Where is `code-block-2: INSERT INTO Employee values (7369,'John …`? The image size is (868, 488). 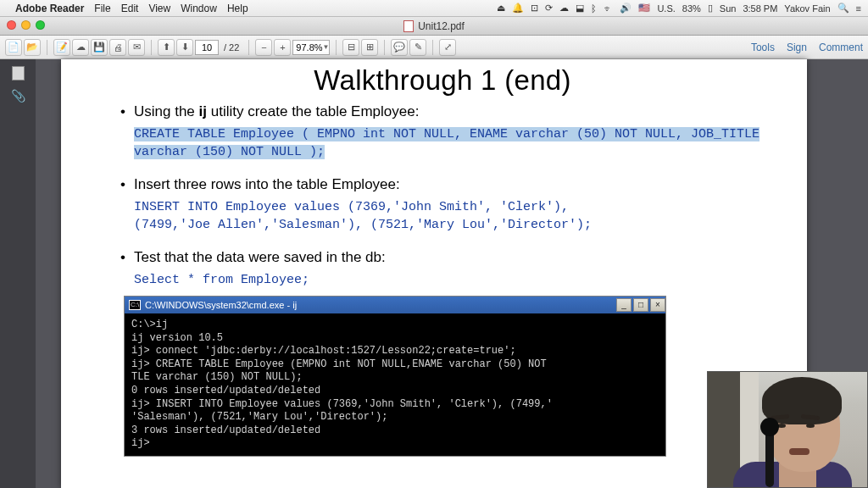
code-block-2: INSERT INTO Employee values (7369,'John … is located at coordinates (453, 216).